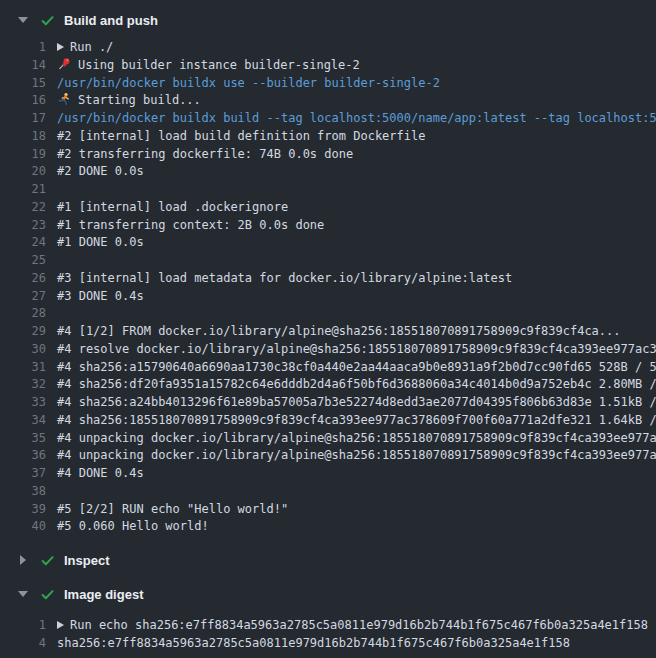  Describe the element at coordinates (356, 119) in the screenshot. I see `log-line-text: /usr/bin/docker buildx build --tag local…` at that location.